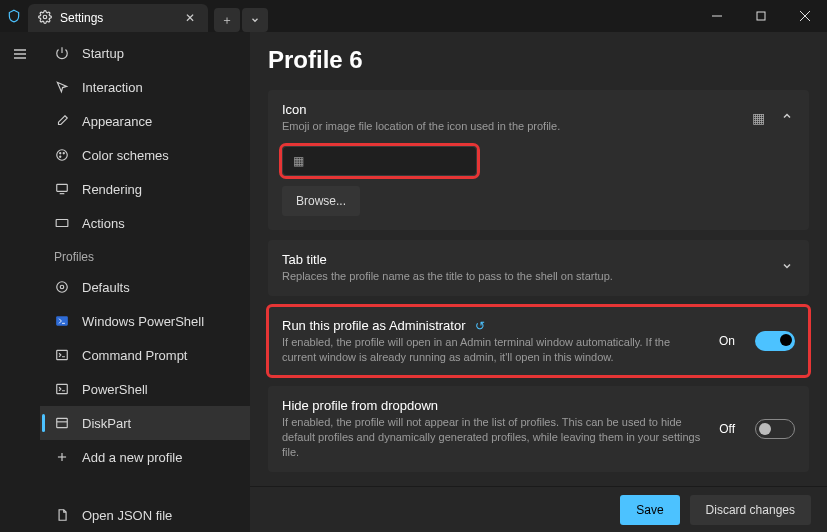 The image size is (827, 532). Describe the element at coordinates (727, 341) in the screenshot. I see `toggle-state-label: On` at that location.